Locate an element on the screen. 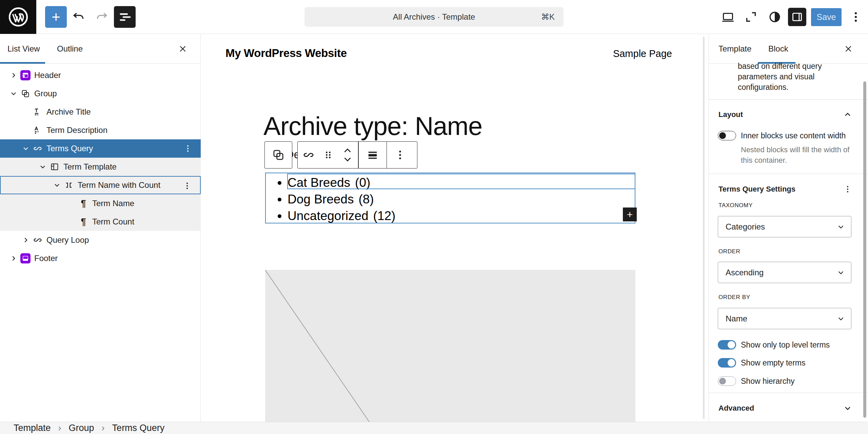 This screenshot has height=434, width=868. tab-list-view: List View is located at coordinates (24, 49).